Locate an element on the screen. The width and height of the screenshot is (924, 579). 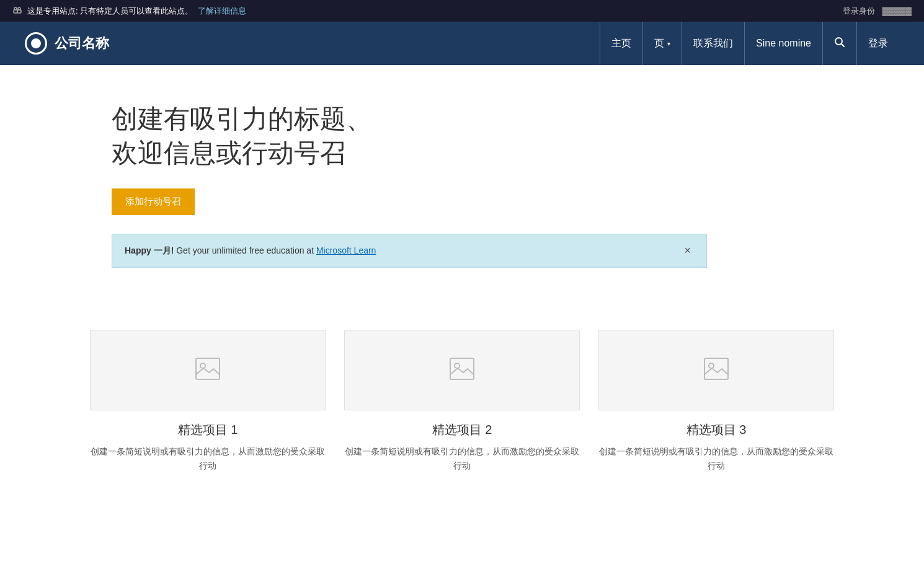
card-3: 精选项目 3 创建一条简短说明或有吸引力的信息，从而激励您的受众采取行动 is located at coordinates (716, 401).